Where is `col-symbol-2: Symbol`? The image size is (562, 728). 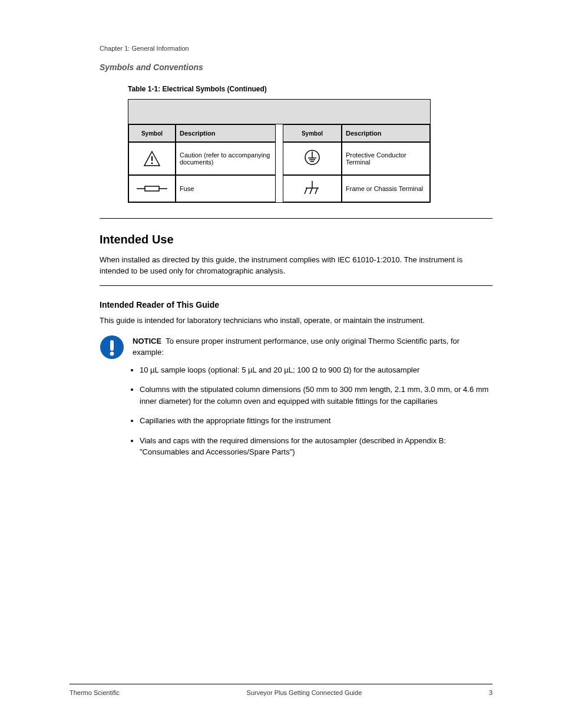 col-symbol-2: Symbol is located at coordinates (312, 133).